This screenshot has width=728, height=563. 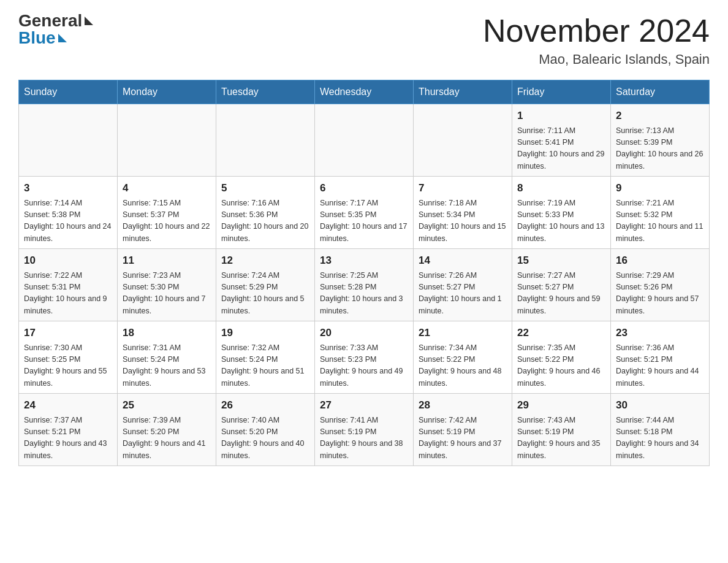 I want to click on day-number: 7, so click(x=463, y=188).